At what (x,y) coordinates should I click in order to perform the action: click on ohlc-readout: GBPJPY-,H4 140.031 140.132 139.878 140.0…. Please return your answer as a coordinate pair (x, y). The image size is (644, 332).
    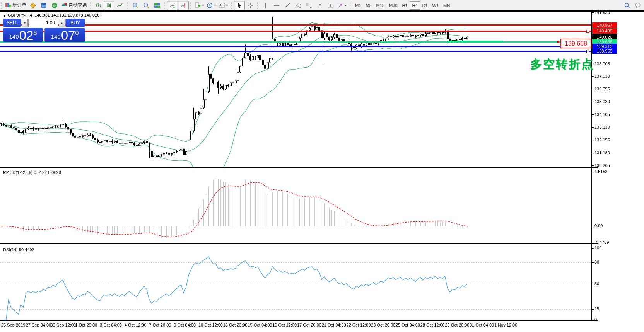
    Looking at the image, I should click on (54, 15).